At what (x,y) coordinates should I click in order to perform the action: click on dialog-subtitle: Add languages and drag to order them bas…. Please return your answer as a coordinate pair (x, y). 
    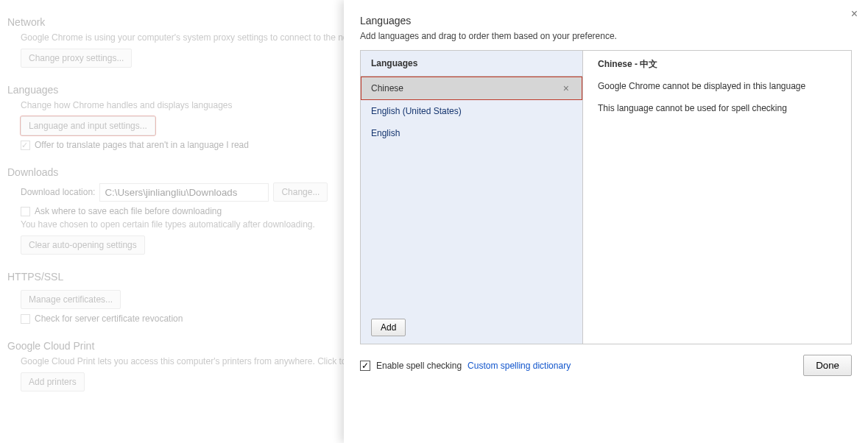
    Looking at the image, I should click on (606, 40).